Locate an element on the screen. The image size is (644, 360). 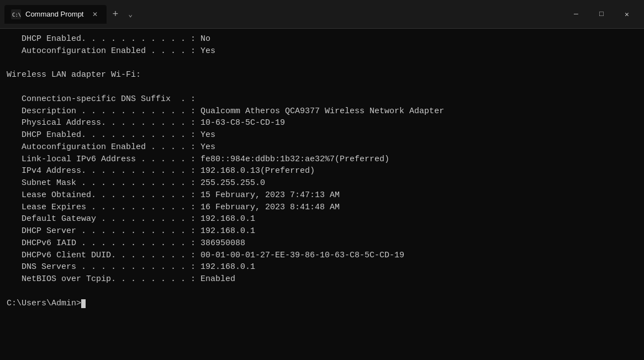
terminal-line: Connection-specific DNS Suffix . : is located at coordinates (101, 99).